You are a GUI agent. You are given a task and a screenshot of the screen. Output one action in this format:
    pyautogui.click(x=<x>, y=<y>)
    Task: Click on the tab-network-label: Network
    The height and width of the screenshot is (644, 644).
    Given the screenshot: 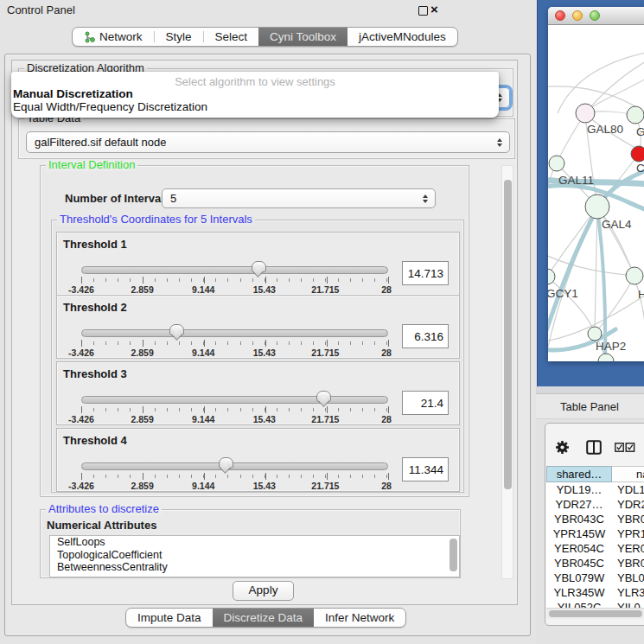 What is the action you would take?
    pyautogui.click(x=121, y=36)
    